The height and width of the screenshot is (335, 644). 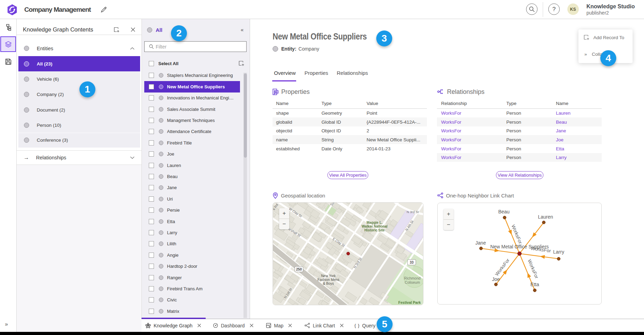 What do you see at coordinates (329, 276) in the screenshot?
I see `svg-text: New York` at bounding box center [329, 276].